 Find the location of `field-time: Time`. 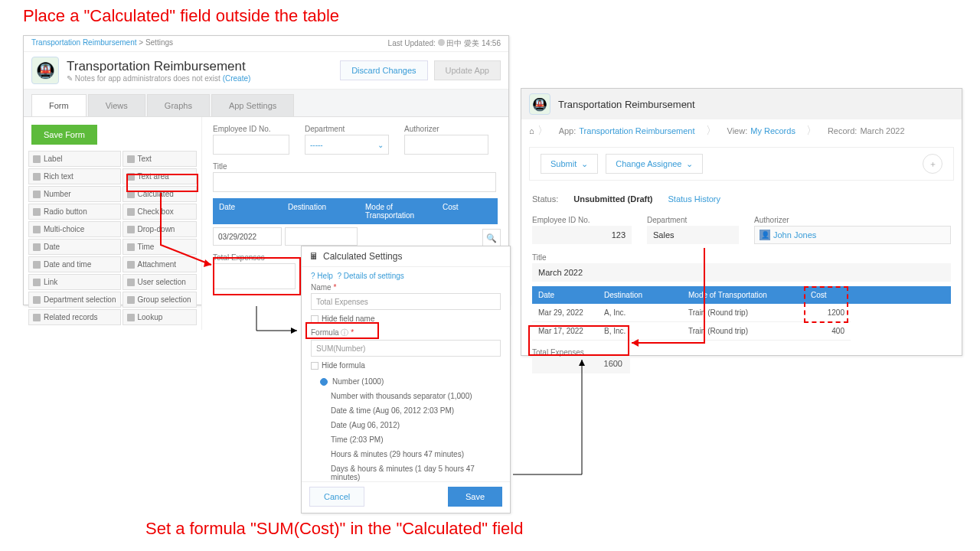

field-time: Time is located at coordinates (160, 246).